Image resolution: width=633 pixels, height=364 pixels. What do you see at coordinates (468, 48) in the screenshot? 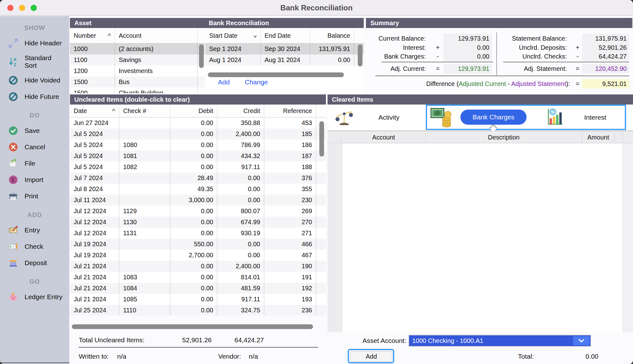
I see `interest-value: 0.00` at bounding box center [468, 48].